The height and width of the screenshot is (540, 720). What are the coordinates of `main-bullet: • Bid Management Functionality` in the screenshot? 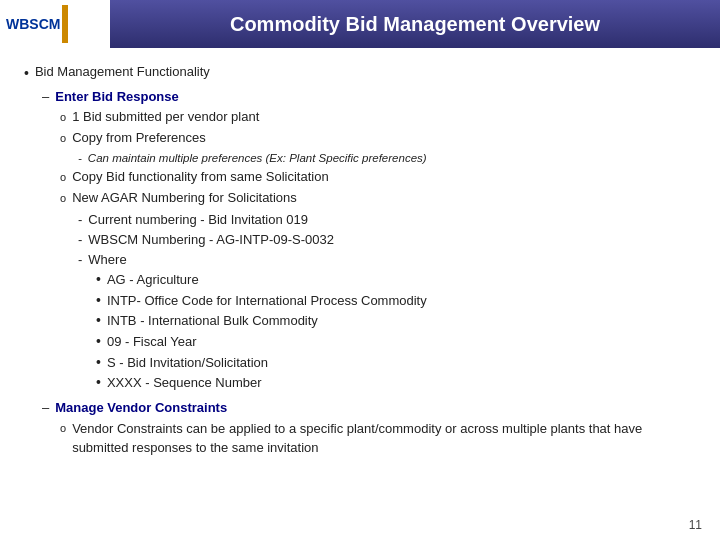 It's located at (360, 74).